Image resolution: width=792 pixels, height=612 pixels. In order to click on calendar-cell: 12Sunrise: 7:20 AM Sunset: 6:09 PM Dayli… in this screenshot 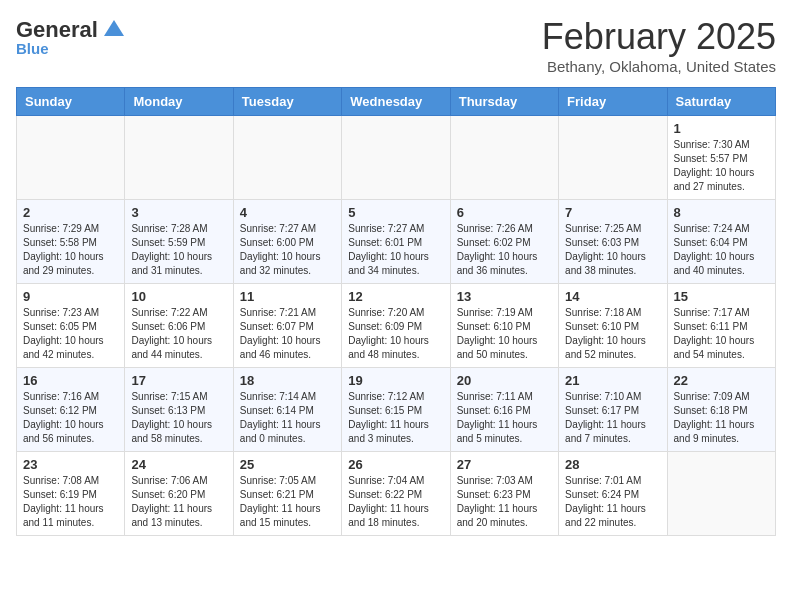, I will do `click(396, 326)`.